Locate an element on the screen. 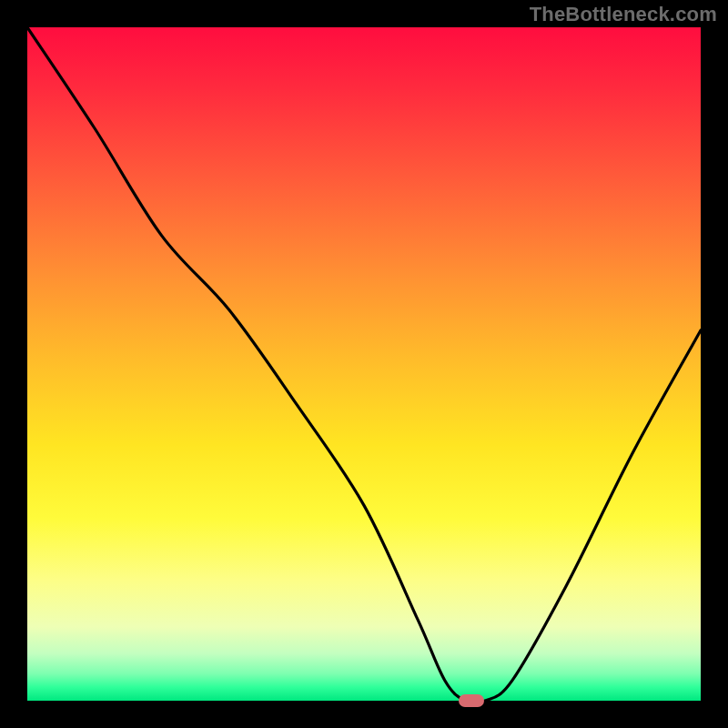  optimum-marker is located at coordinates (471, 701).